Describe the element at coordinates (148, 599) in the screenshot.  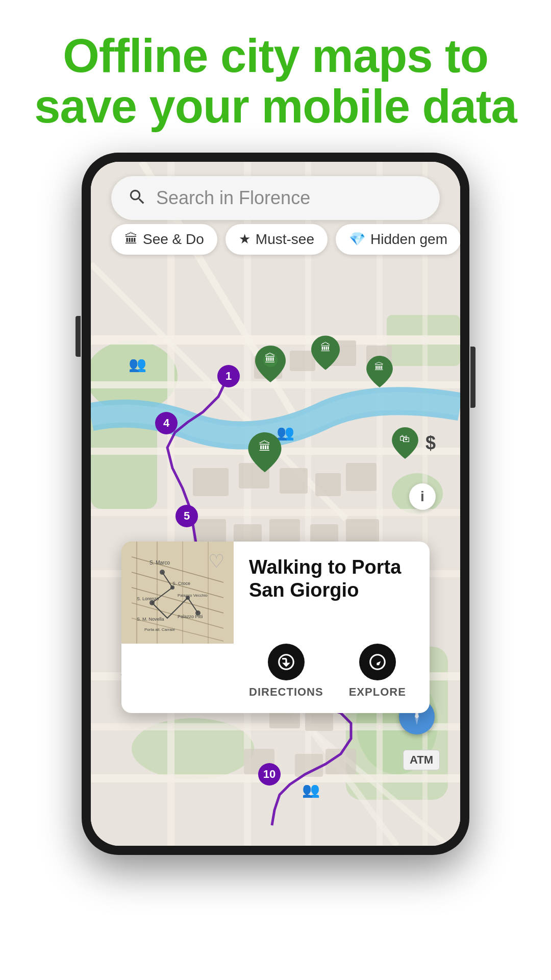
I see `svg-text: S. Lorenzo` at that location.